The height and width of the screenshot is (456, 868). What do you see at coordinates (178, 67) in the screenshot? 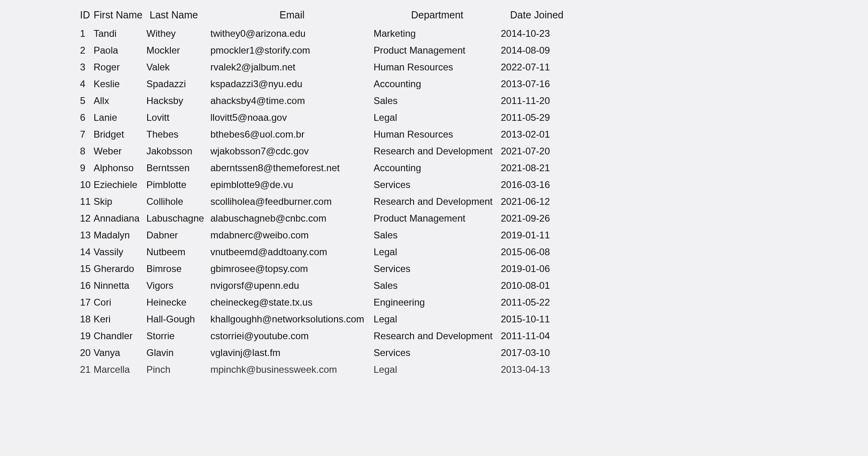
I see `cell-last: Valek` at bounding box center [178, 67].